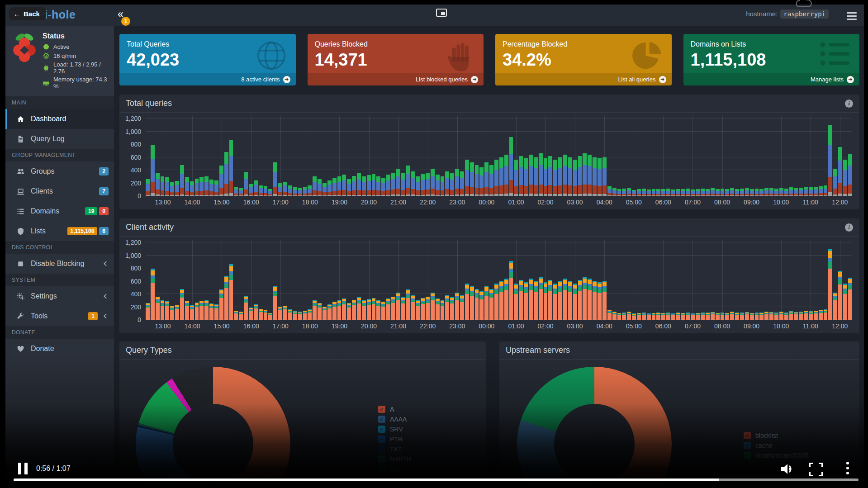 This screenshot has width=868, height=488. What do you see at coordinates (21, 317) in the screenshot?
I see `wrench-icon` at bounding box center [21, 317].